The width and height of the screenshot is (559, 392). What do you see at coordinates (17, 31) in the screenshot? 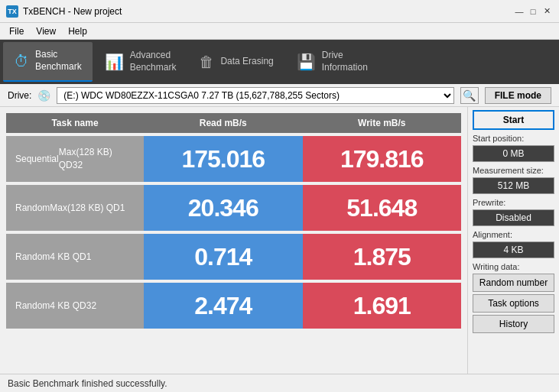
I see `menu-file: File` at bounding box center [17, 31].